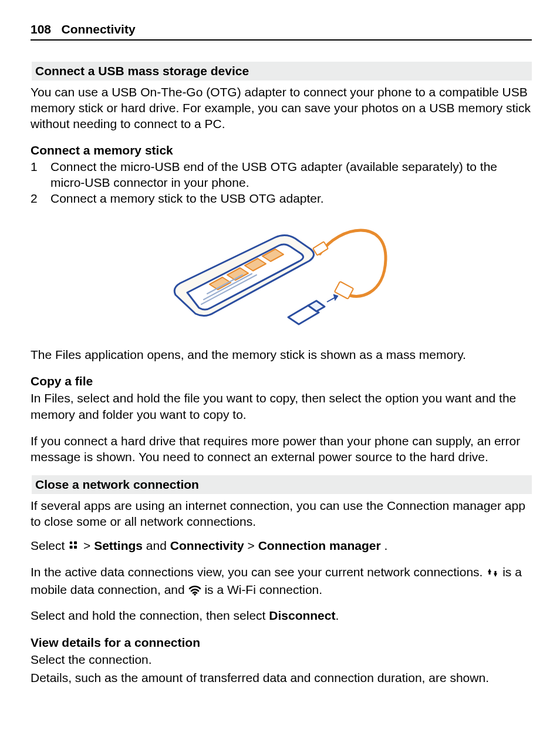 The width and height of the screenshot is (560, 739). Describe the element at coordinates (258, 572) in the screenshot. I see `text: In the active data connections view, you…` at that location.